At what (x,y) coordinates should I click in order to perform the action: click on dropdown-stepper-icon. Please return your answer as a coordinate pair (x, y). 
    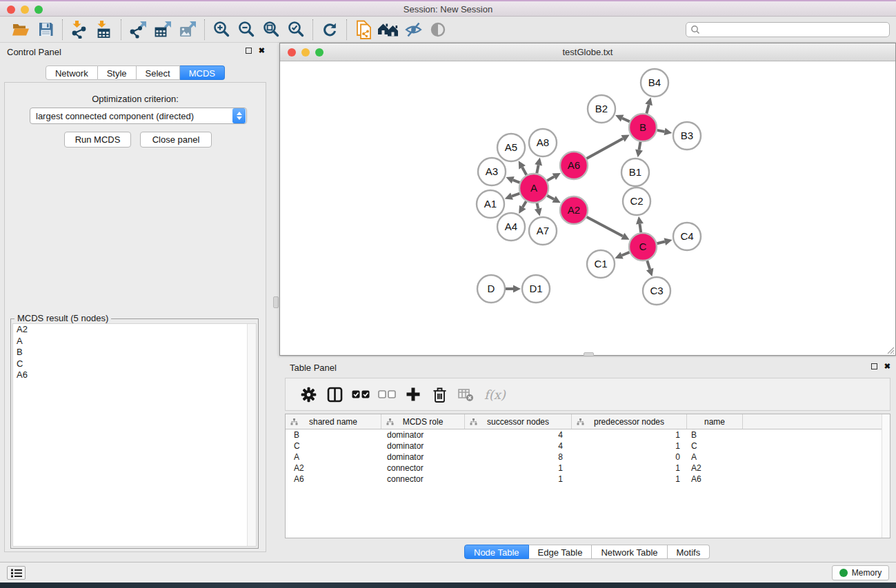
    Looking at the image, I should click on (239, 116).